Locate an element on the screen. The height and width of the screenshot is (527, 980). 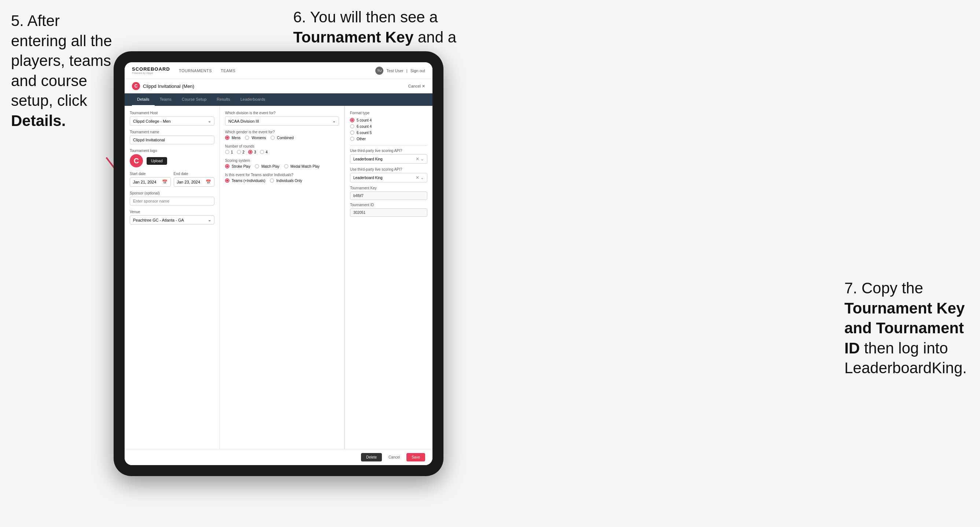
middle-panel: Which division is the event for? NCAA Di… is located at coordinates (282, 278).